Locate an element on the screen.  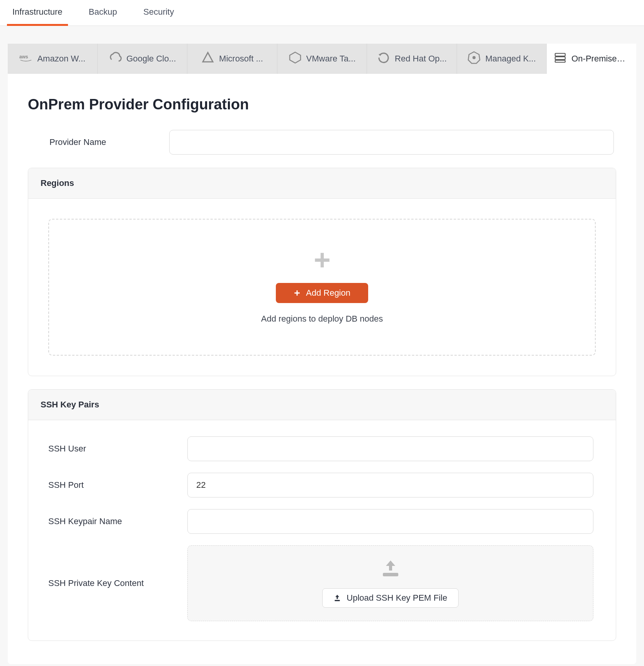
provider-tab-redhat: Red Hat Op... is located at coordinates (412, 59).